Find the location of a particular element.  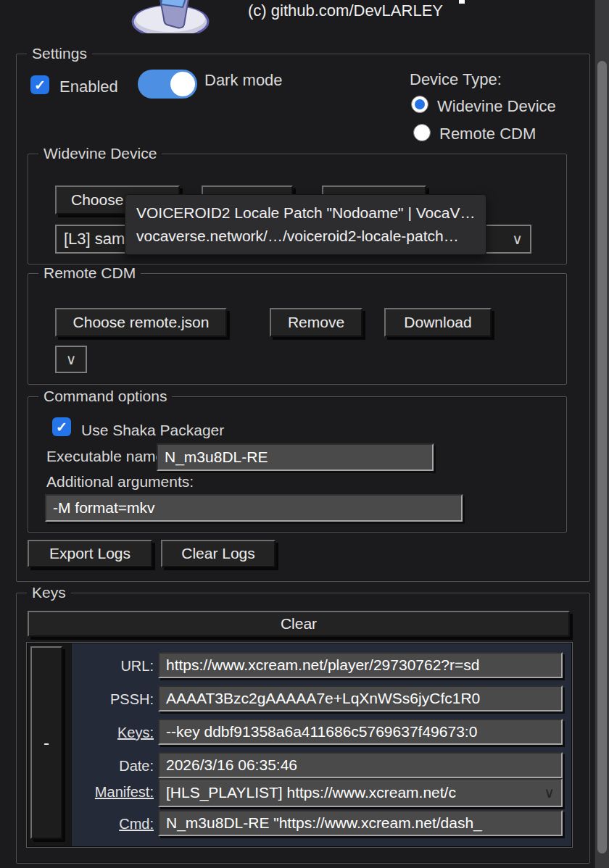

manifest-value: [HLS_PLAYLIST] https://www.xcream.net/c is located at coordinates (311, 793).